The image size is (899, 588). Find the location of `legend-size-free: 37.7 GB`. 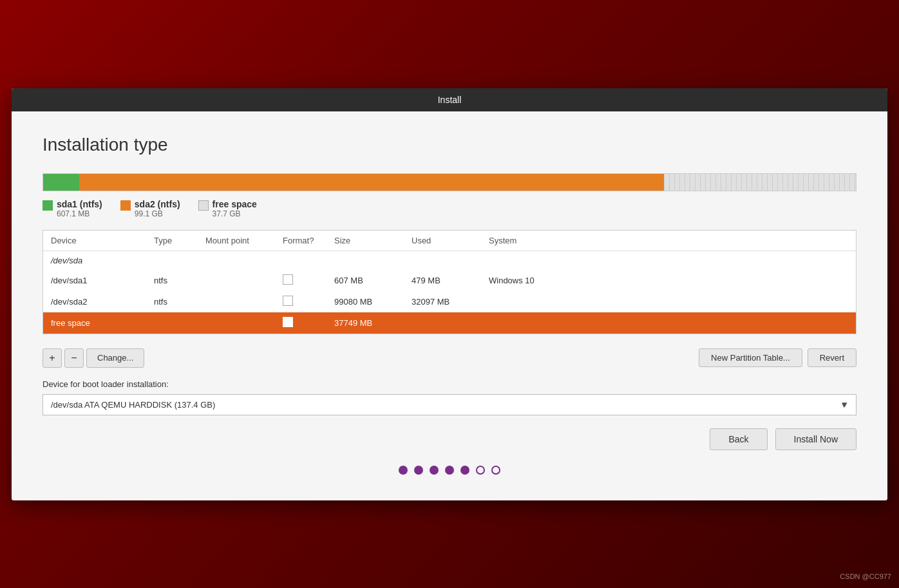

legend-size-free: 37.7 GB is located at coordinates (234, 214).